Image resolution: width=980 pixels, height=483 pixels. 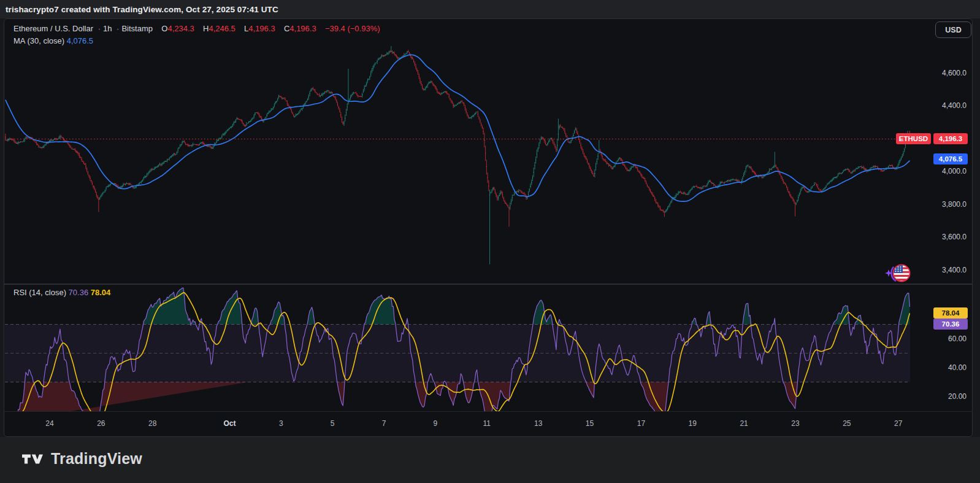 What do you see at coordinates (693, 423) in the screenshot?
I see `time-tick-label: 19` at bounding box center [693, 423].